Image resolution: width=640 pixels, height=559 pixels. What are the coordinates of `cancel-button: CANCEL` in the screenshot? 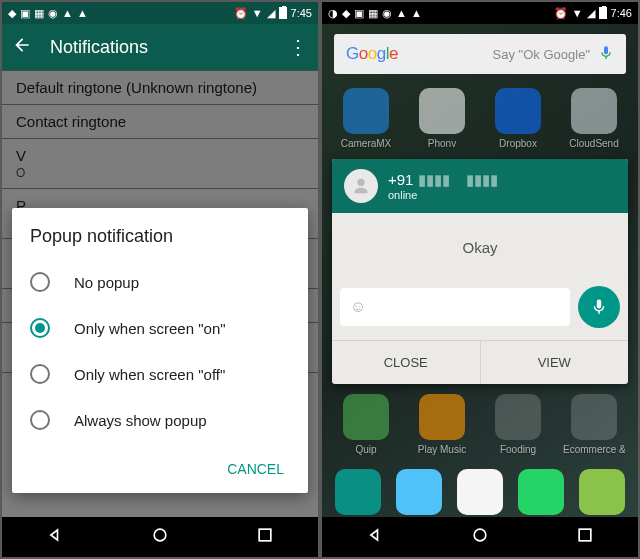 It's located at (256, 469).